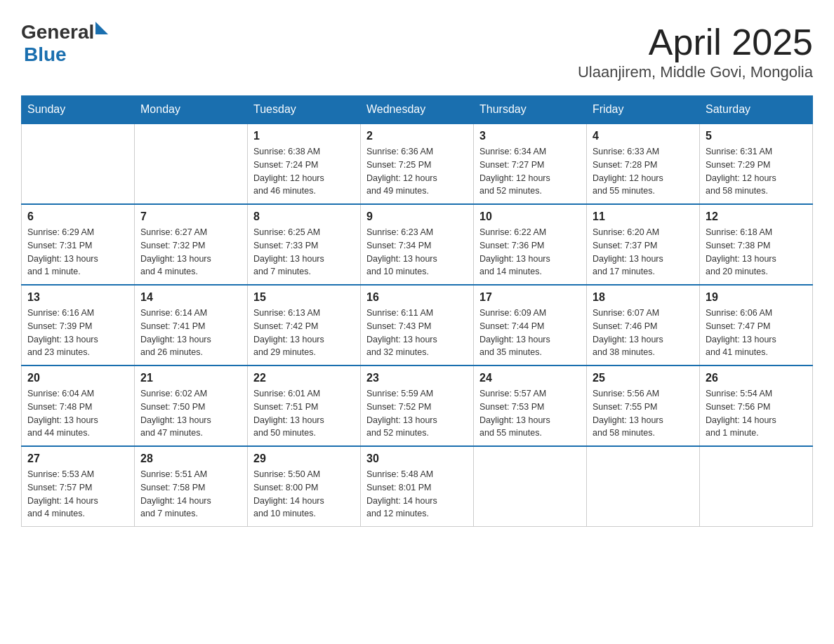  I want to click on day-info: Sunrise: 5:48 AM Sunset: 8:01 PM Dayligh…, so click(417, 494).